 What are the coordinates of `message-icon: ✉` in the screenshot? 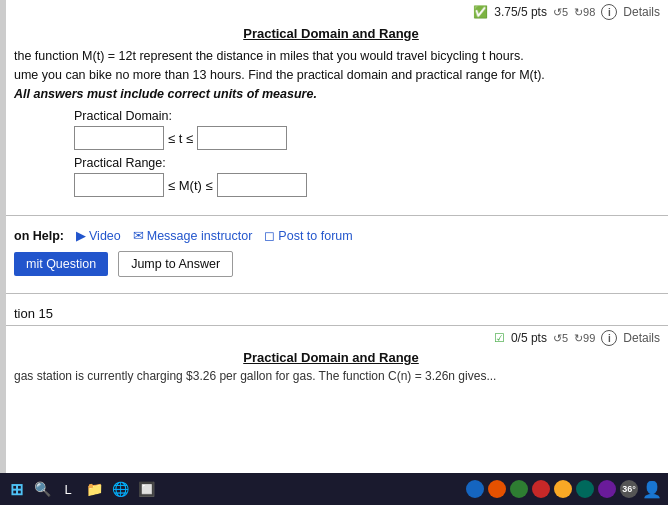 It's located at (138, 236).